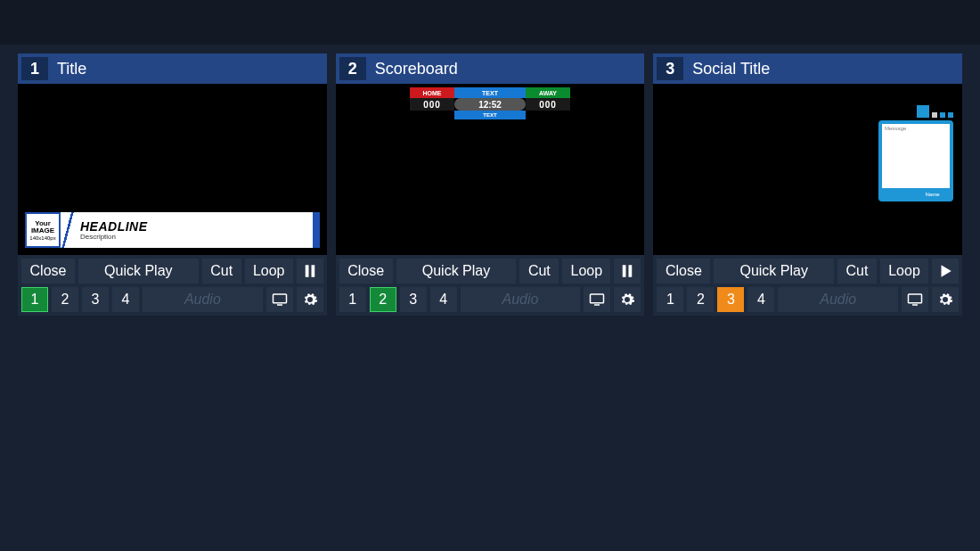  Describe the element at coordinates (173, 230) in the screenshot. I see `lower-third: Your IMAGE 140x140px HEADLINE Descriptio…` at that location.